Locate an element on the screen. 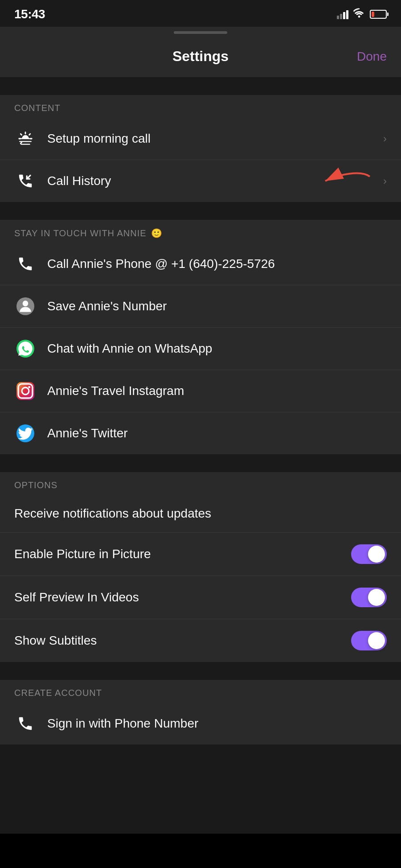 The image size is (401, 868). instagram-item: Annie's Travel Instagram is located at coordinates (200, 391).